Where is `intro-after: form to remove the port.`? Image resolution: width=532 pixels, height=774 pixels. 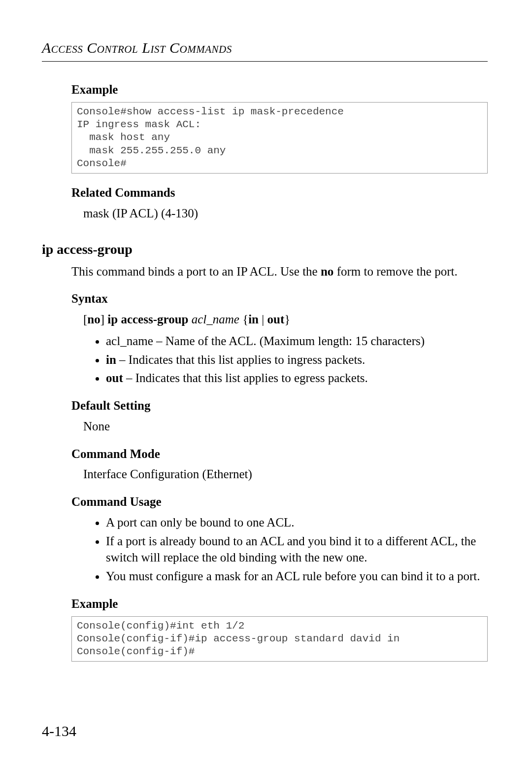 intro-after: form to remove the port. is located at coordinates (395, 271).